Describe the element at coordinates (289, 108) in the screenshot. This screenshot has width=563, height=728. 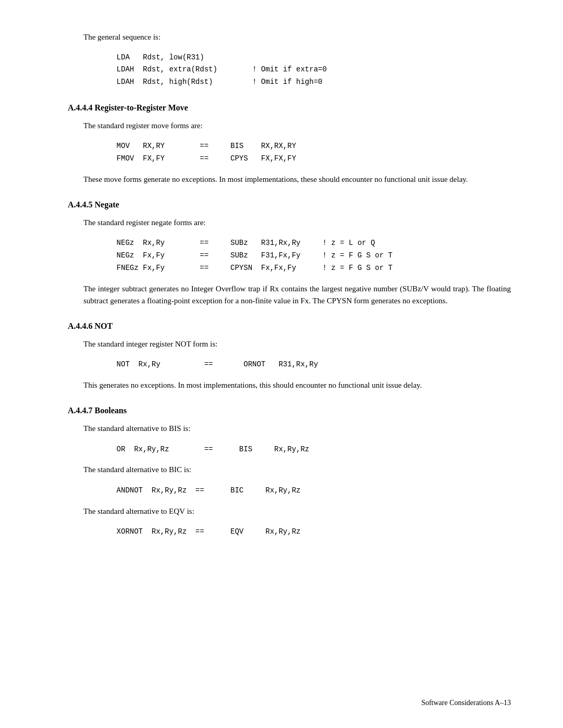
I see `section-444-heading: A.4.4.4 Register-to-Register Move` at that location.